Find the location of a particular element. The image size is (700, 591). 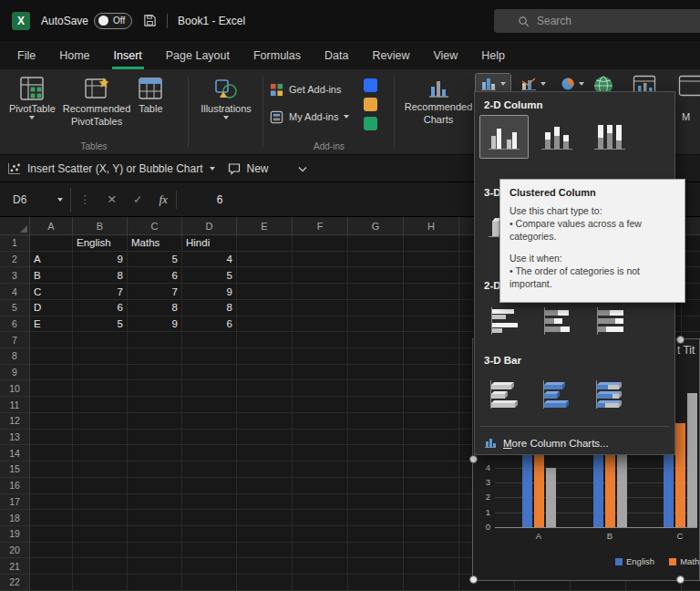

row-header-3: 3 is located at coordinates (15, 275).